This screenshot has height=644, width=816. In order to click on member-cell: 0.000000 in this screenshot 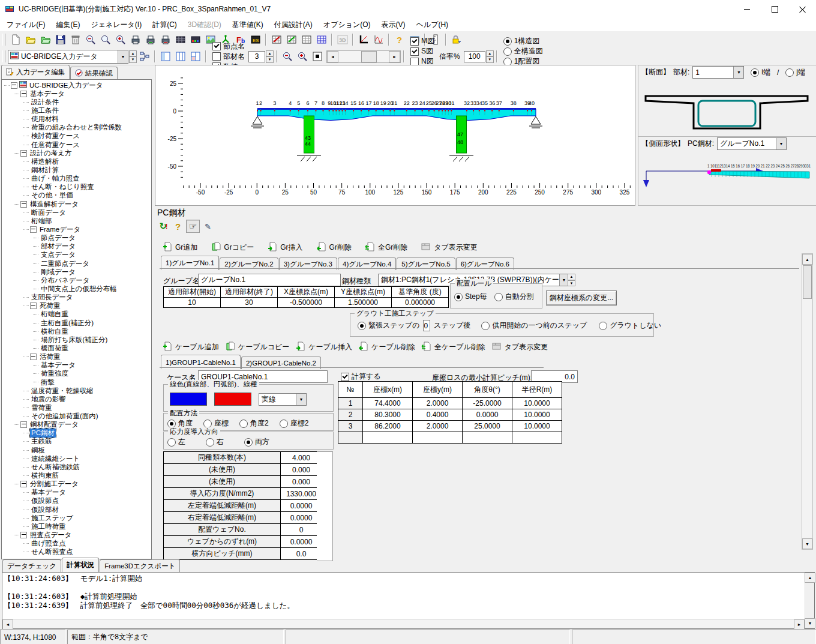, I will do `click(420, 302)`.